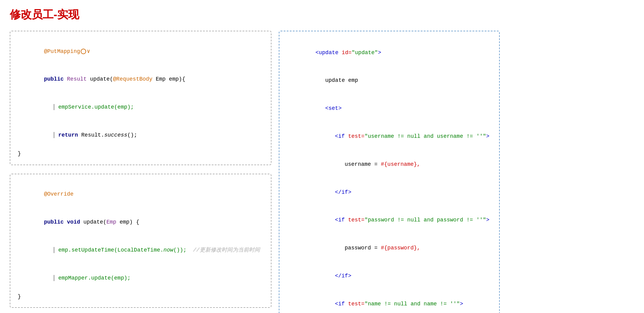  Describe the element at coordinates (347, 53) in the screenshot. I see `xml-id-attr: id=` at that location.